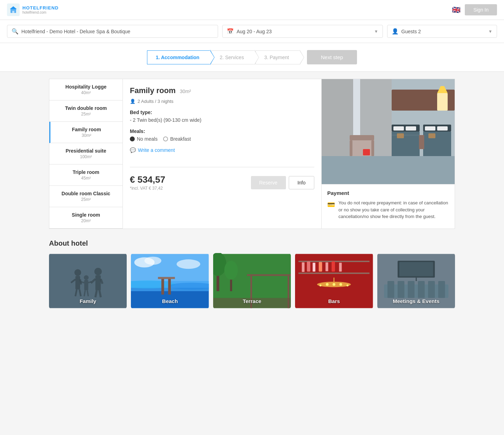  Describe the element at coordinates (86, 215) in the screenshot. I see `room-name-single: Single room` at that location.